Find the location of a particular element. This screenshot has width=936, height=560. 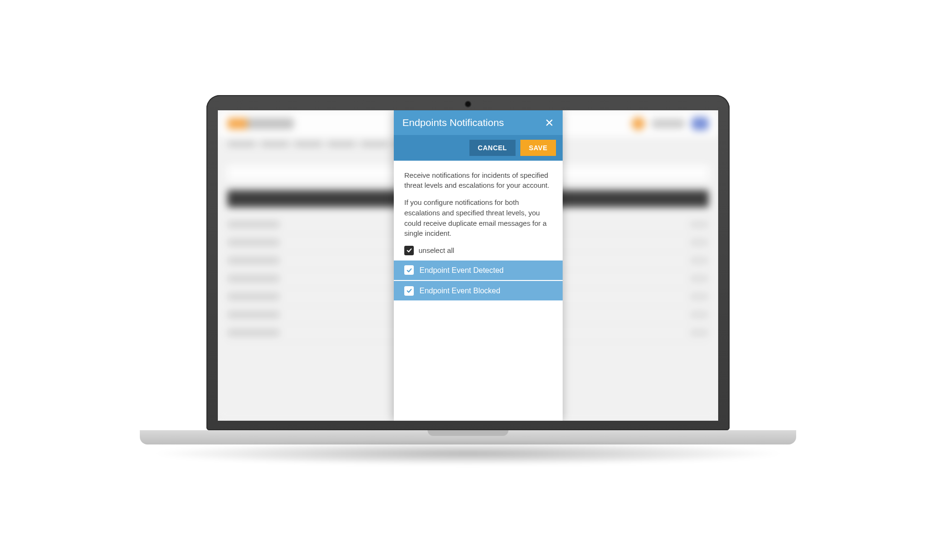

dialog-header: Endpoints Notifications CANCEL SAVE is located at coordinates (478, 135).